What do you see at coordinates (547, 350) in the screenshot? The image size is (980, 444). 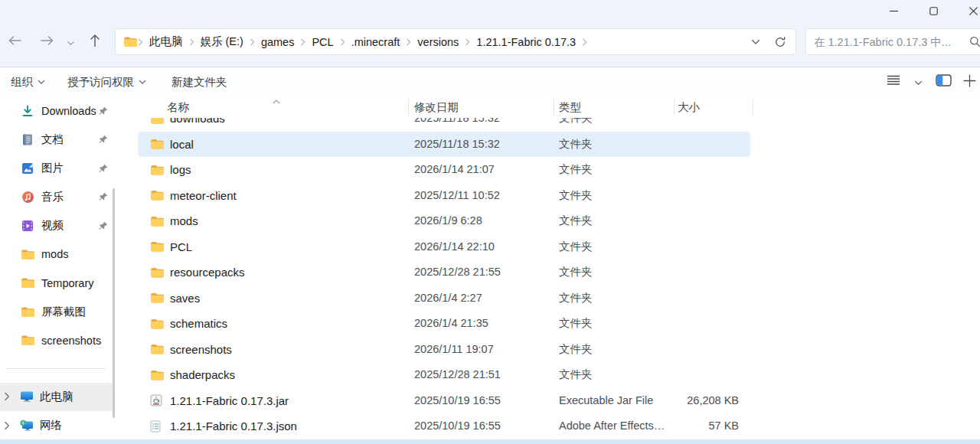 I see `file-row: screenshots2026/1/11 19:07文件夹` at bounding box center [547, 350].